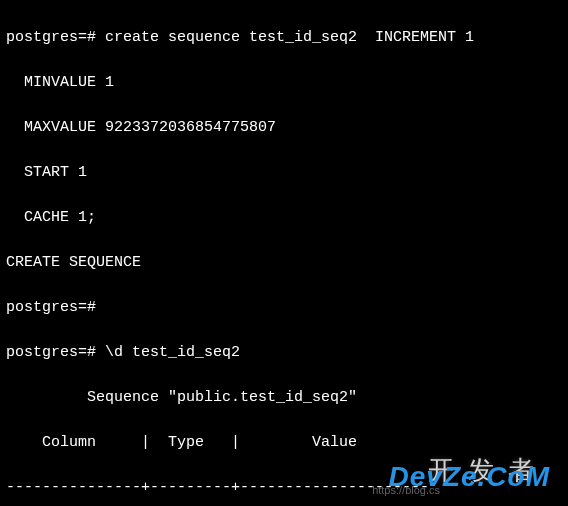 This screenshot has width=568, height=506. What do you see at coordinates (284, 174) in the screenshot?
I see `cmd-line: START 1` at bounding box center [284, 174].